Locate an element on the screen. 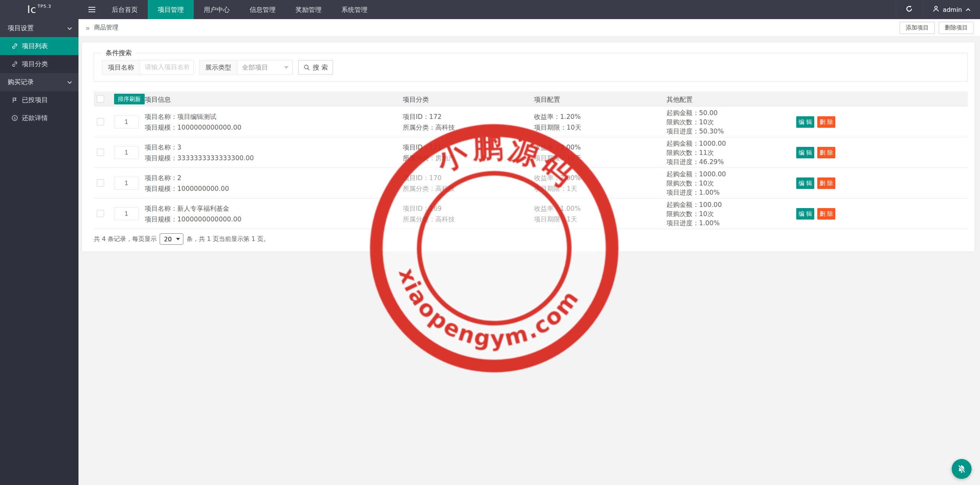 The height and width of the screenshot is (485, 980). group-title-label: 购买记录 is located at coordinates (21, 82).